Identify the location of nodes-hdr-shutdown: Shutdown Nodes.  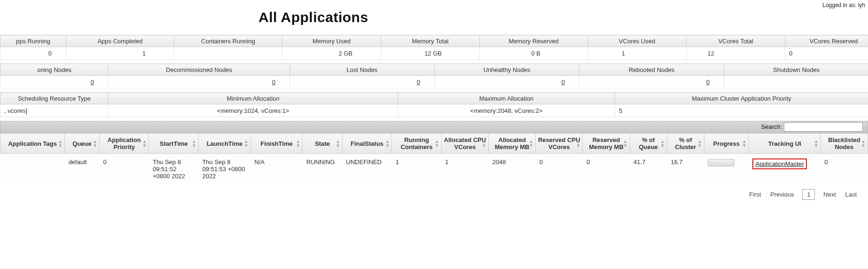
(796, 70).